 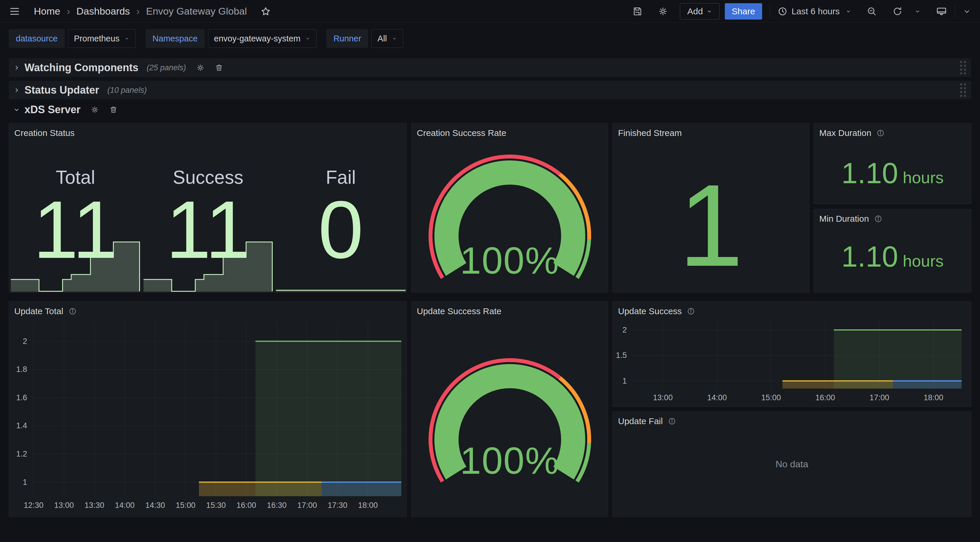 I want to click on panel-title-label: Update Total, so click(x=39, y=311).